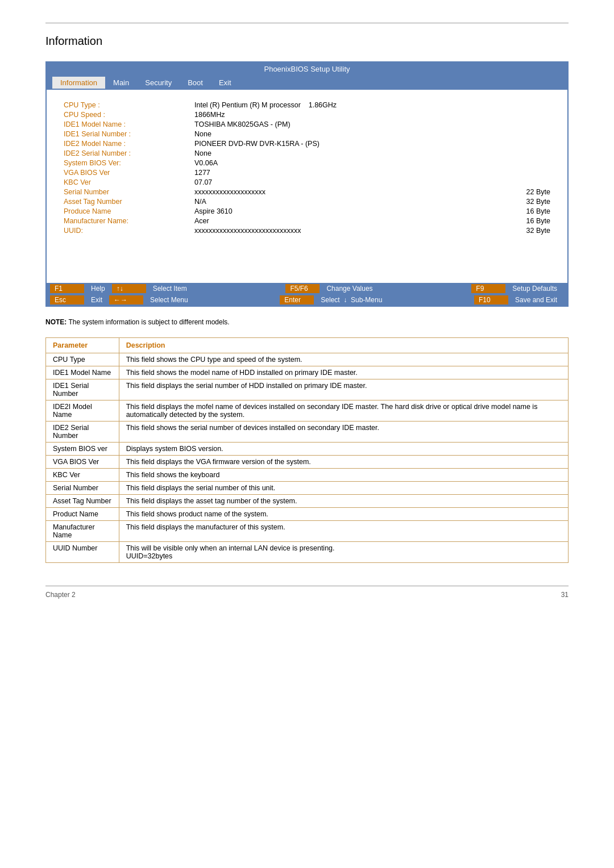  Describe the element at coordinates (358, 134) in the screenshot. I see `bios-value-ide1-serial: None` at that location.